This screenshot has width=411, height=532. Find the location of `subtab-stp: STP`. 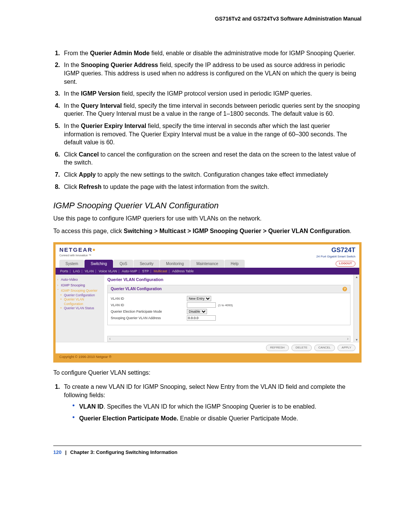

subtab-stp: STP is located at coordinates (145, 271).